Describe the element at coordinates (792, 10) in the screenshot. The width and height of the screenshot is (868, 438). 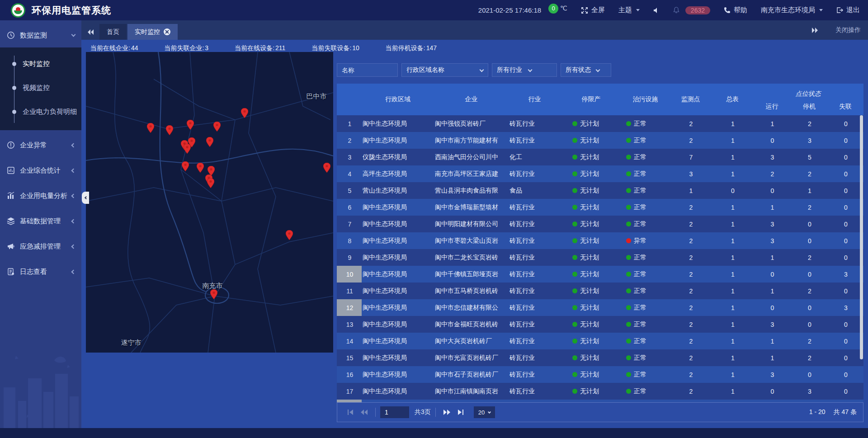
I see `org-dropdown: 南充市生态环境局` at that location.